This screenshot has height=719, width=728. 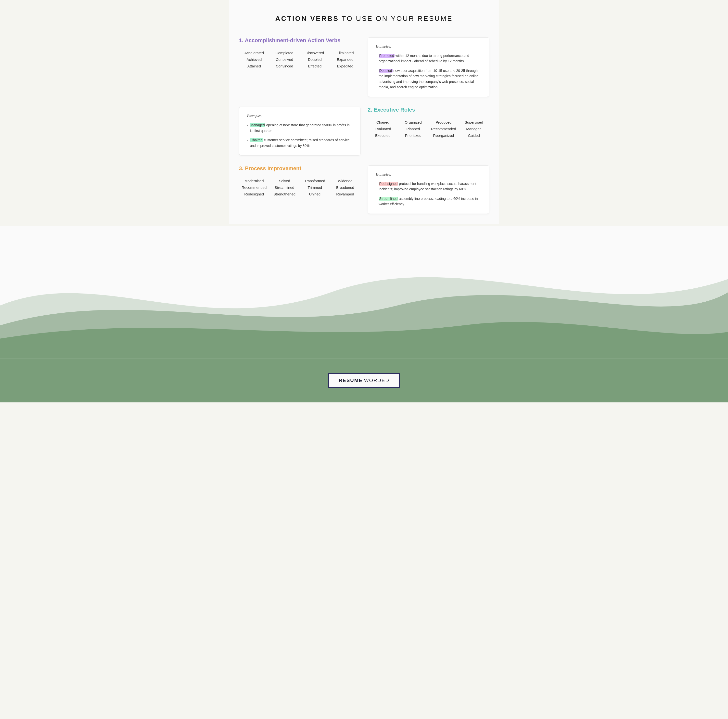 I want to click on highlight-doubled: Doubled, so click(x=386, y=71).